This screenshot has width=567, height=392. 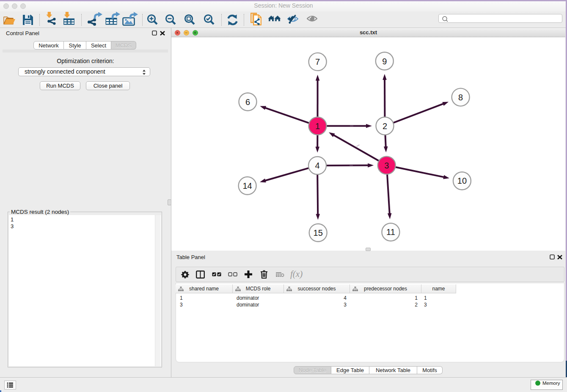 What do you see at coordinates (462, 181) in the screenshot?
I see `svg-text: 10` at bounding box center [462, 181].